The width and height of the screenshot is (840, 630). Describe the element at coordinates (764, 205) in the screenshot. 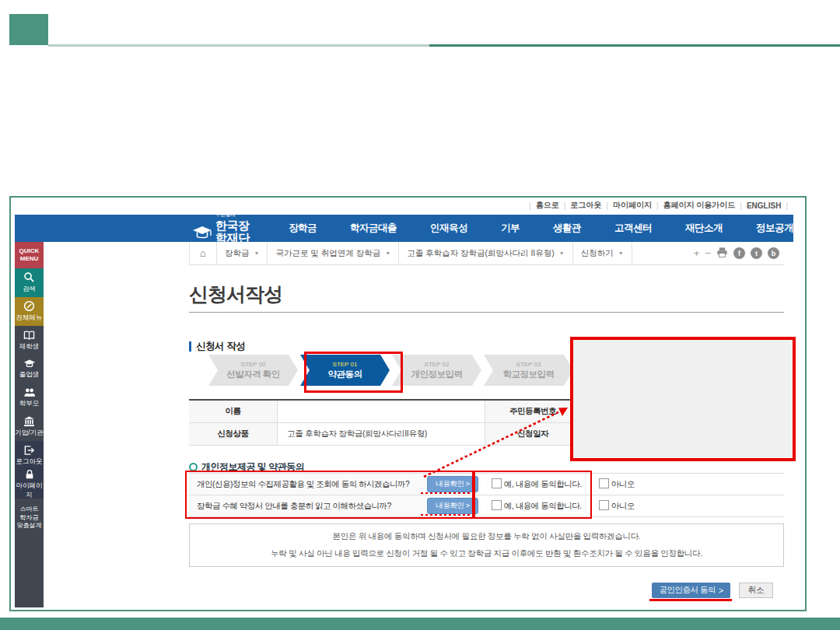

I see `link-english: ENGLISH` at that location.